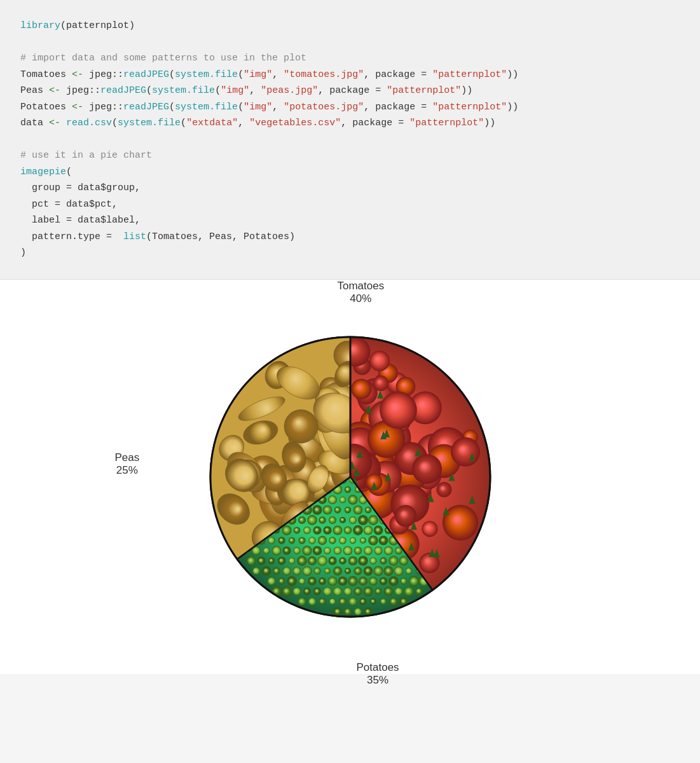 The width and height of the screenshot is (700, 763). I want to click on code-line: Potatoes <- jpeg::readJPEG(system.file("…, so click(350, 107).